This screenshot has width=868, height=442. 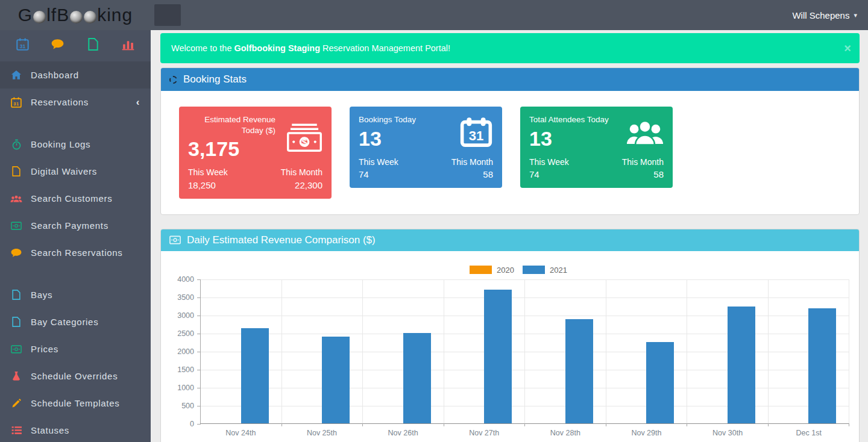 What do you see at coordinates (386, 48) in the screenshot?
I see `alert-text: Reservation Management Portal!` at bounding box center [386, 48].